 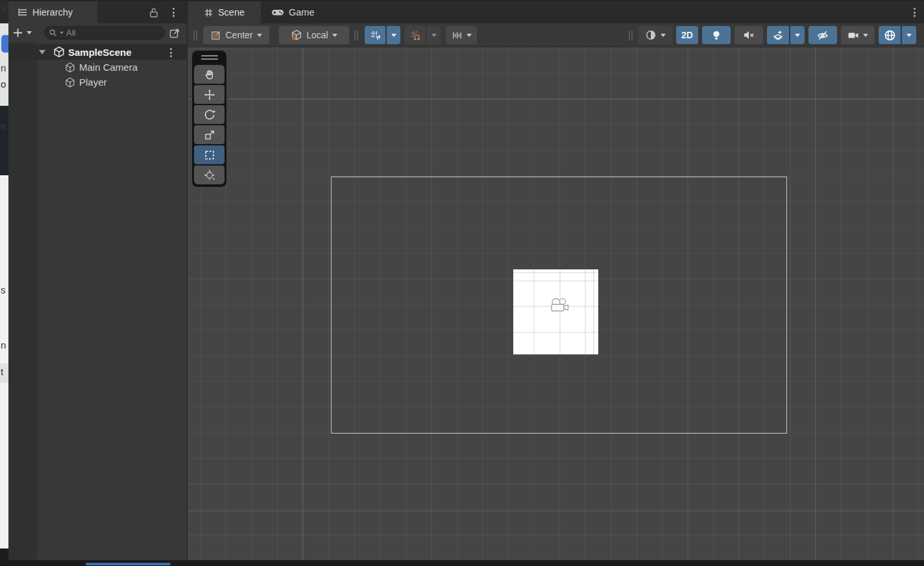 What do you see at coordinates (209, 135) in the screenshot?
I see `scale-tool-button` at bounding box center [209, 135].